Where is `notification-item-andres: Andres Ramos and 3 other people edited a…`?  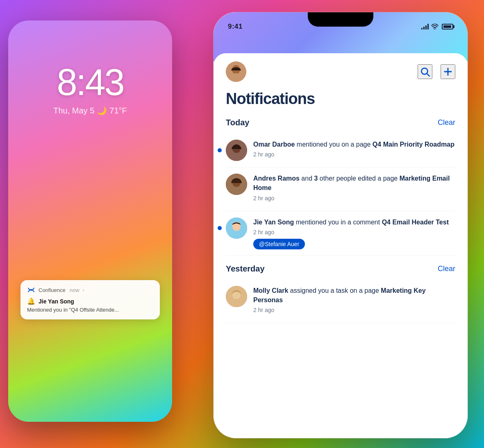 notification-item-andres: Andres Ramos and 3 other people edited a… is located at coordinates (341, 189).